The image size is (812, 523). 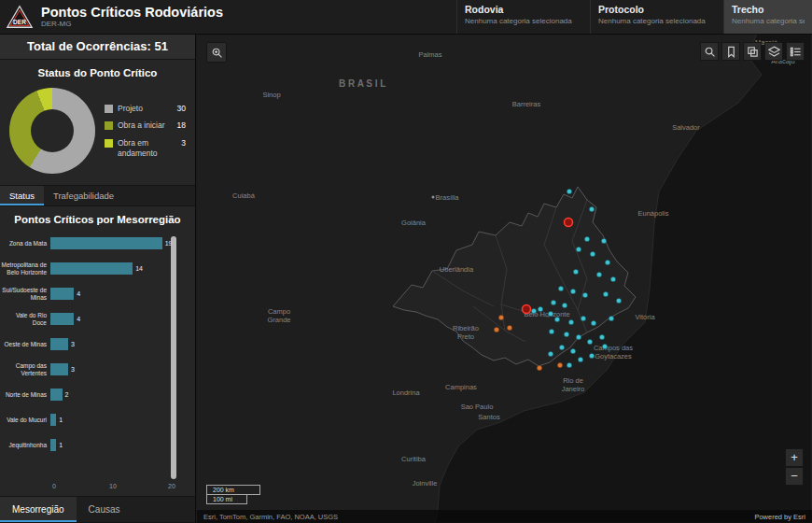 What do you see at coordinates (97, 218) in the screenshot?
I see `meso-panel-title: Pontos Críticos por Mesorregião` at bounding box center [97, 218].